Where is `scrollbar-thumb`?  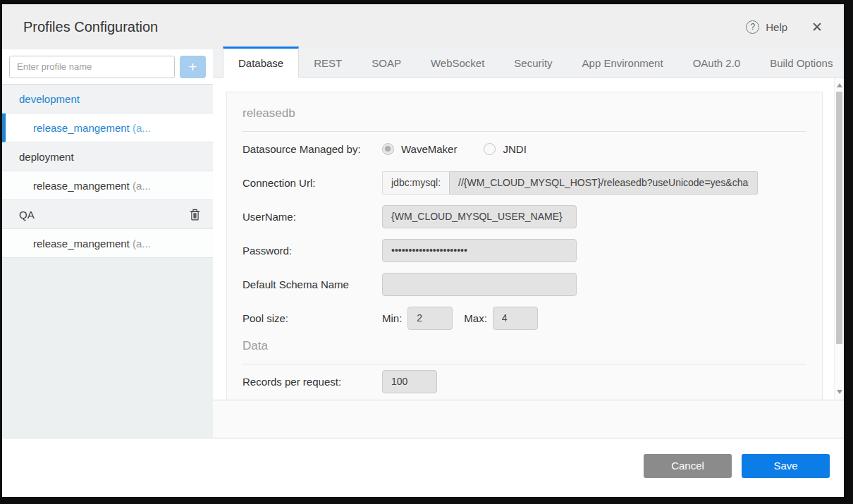
scrollbar-thumb is located at coordinates (839, 218).